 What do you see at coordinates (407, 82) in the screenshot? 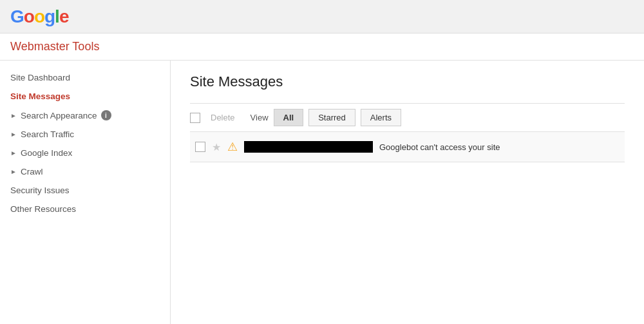
I see `page-title: Site Messages` at bounding box center [407, 82].